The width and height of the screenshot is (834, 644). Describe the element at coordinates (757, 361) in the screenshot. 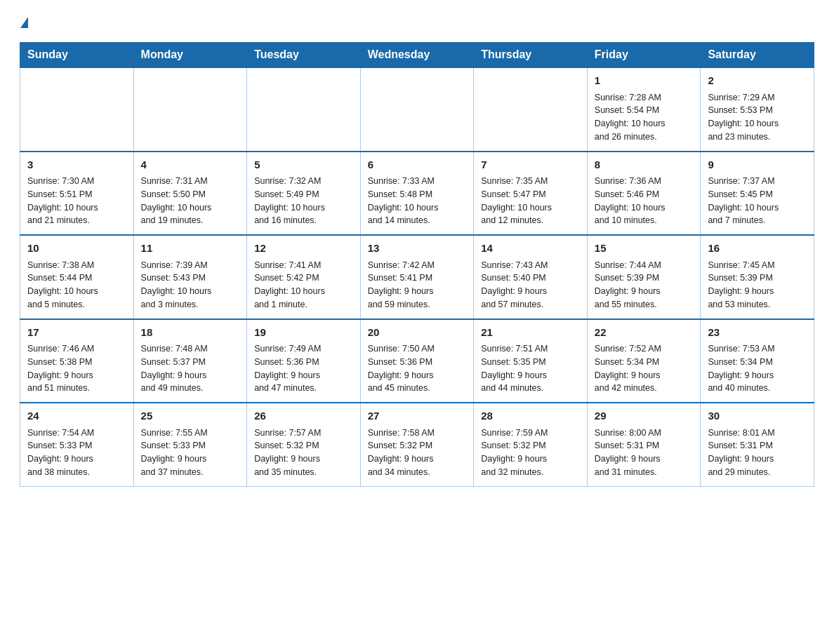

I see `calendar-cell: 23Sunrise: 7:53 AM Sunset: 5:34 PM Dayli…` at that location.